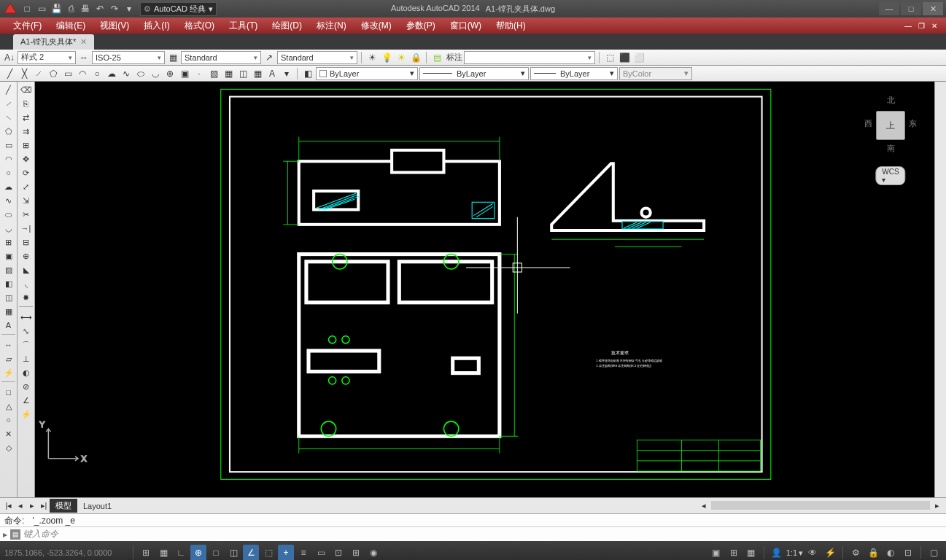 This screenshot has height=560, width=946. Describe the element at coordinates (26, 284) in the screenshot. I see `fillet-icon: ◟` at that location.